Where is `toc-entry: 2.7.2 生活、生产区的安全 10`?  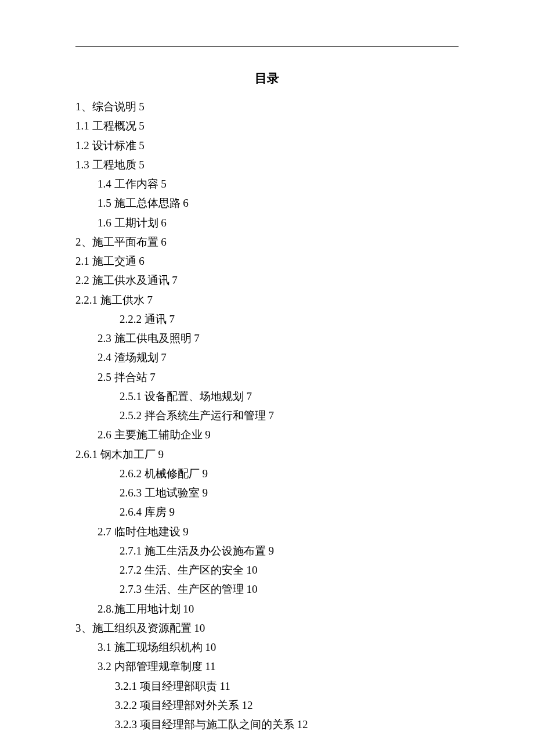 toc-entry: 2.7.2 生活、生产区的安全 10 is located at coordinates (267, 570).